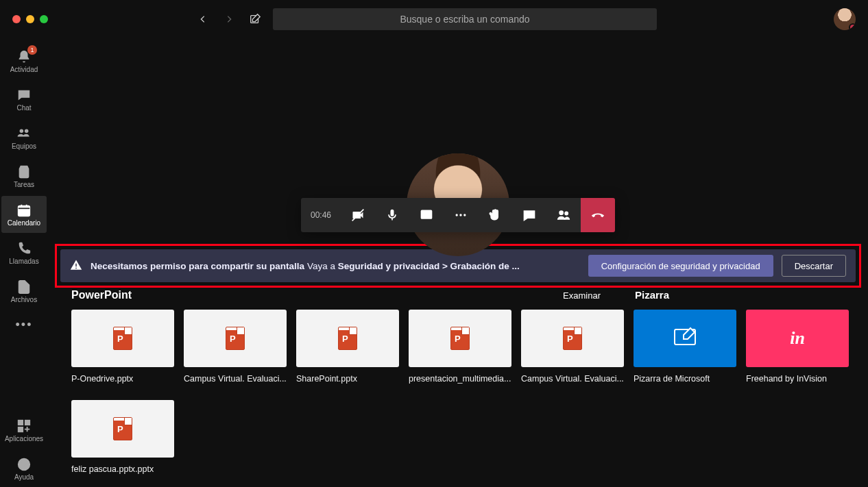  What do you see at coordinates (203, 19) in the screenshot?
I see `nav-back` at bounding box center [203, 19].